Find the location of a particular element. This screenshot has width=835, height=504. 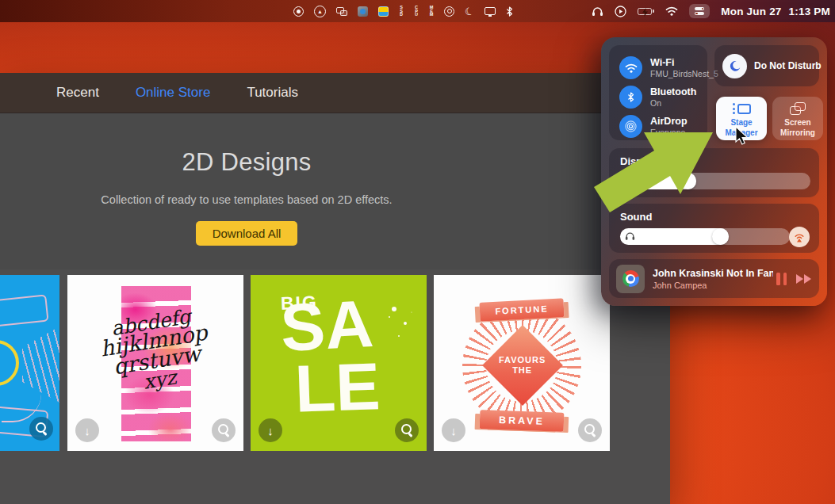

ssd-stat-icon: SSD is located at coordinates (401, 11).